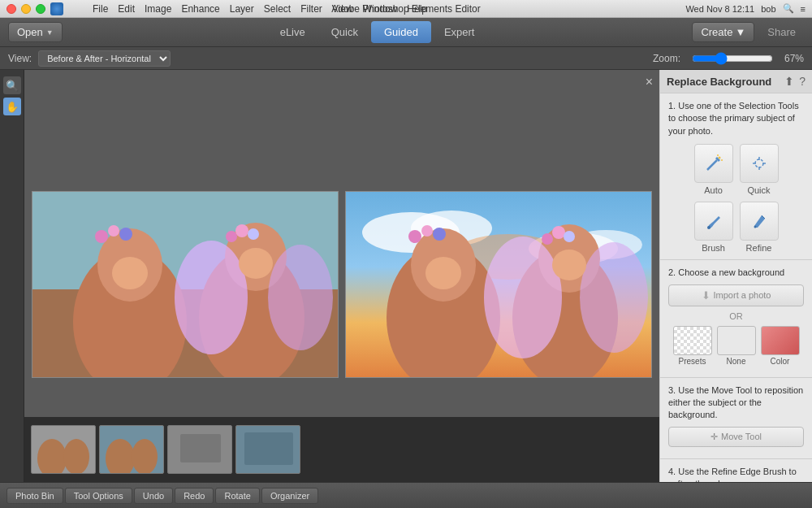 The height and width of the screenshot is (508, 812). What do you see at coordinates (292, 33) in the screenshot?
I see `tab-elive: eLive` at bounding box center [292, 33].